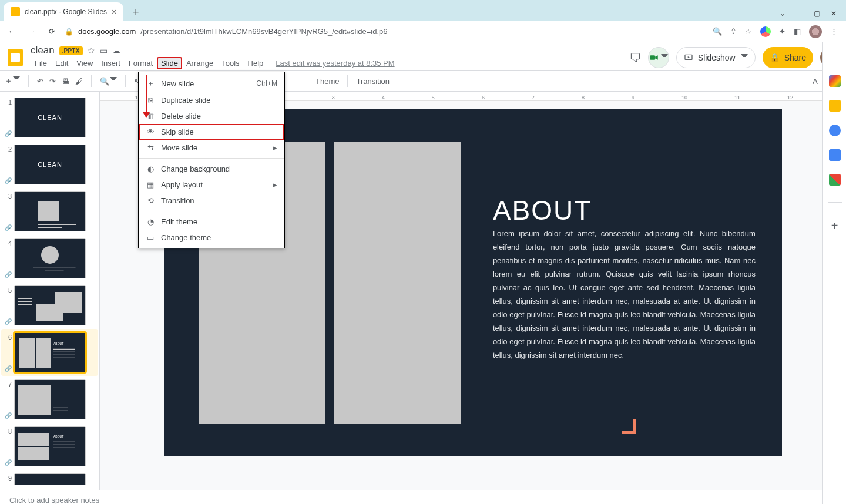 The width and height of the screenshot is (846, 504). What do you see at coordinates (766, 32) in the screenshot?
I see `extension-icon` at bounding box center [766, 32].